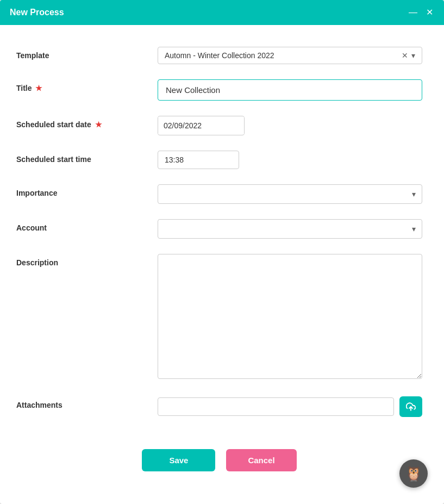  I want to click on template-clear-icon: ✕, so click(405, 55).